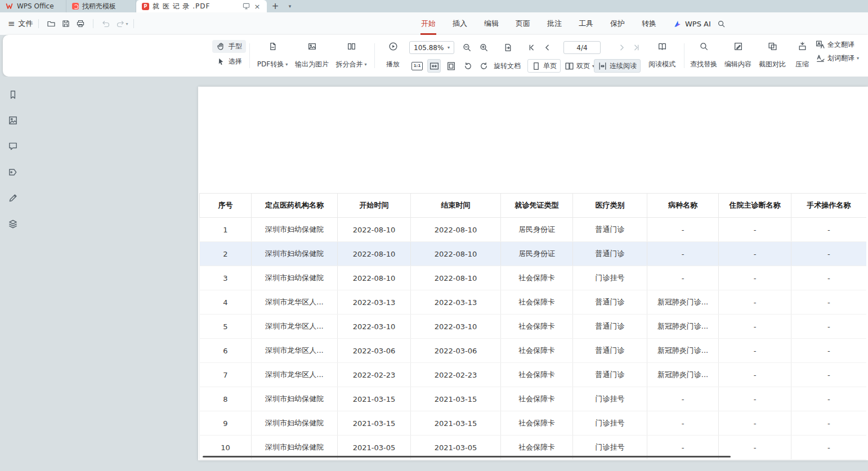 The height and width of the screenshot is (471, 868). I want to click on last-page-button, so click(636, 47).